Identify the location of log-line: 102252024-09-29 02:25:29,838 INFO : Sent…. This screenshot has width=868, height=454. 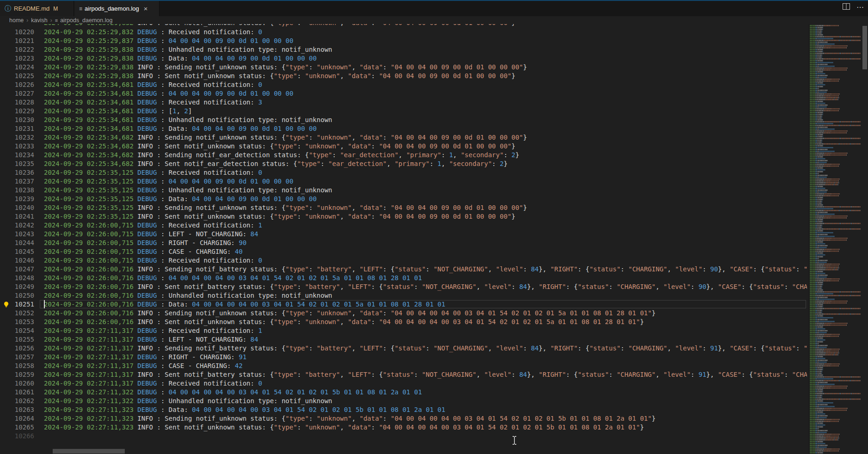
(403, 76).